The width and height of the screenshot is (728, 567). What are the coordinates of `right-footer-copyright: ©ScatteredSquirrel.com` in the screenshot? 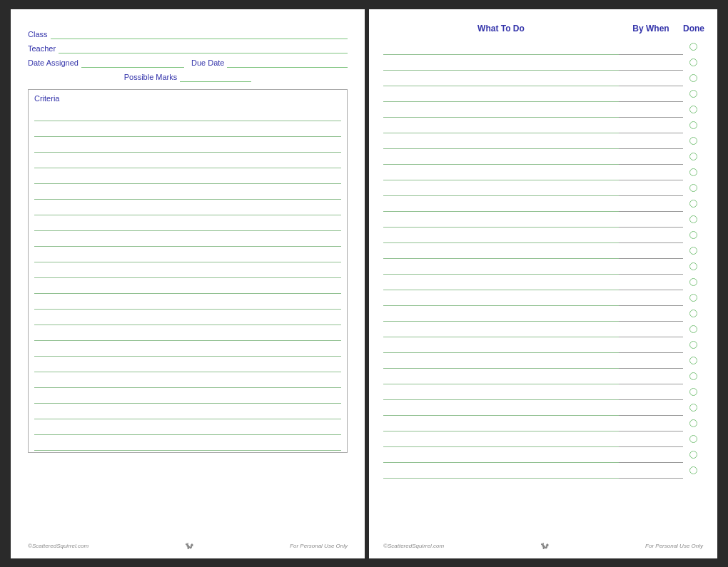 It's located at (414, 546).